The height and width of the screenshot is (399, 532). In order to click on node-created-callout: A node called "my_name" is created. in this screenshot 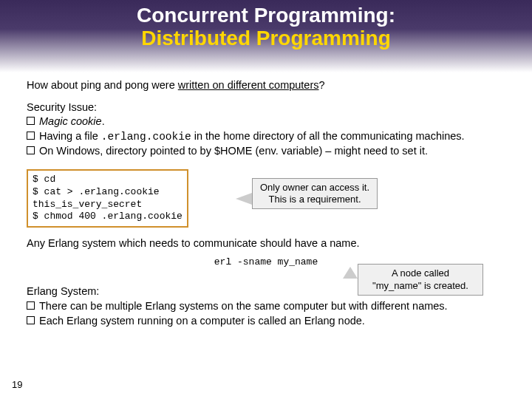, I will do `click(420, 279)`.